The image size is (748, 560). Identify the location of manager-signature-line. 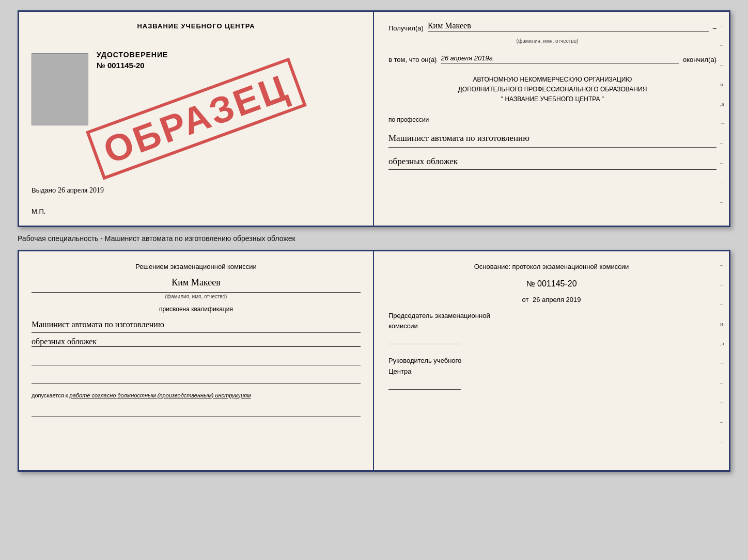
(425, 385).